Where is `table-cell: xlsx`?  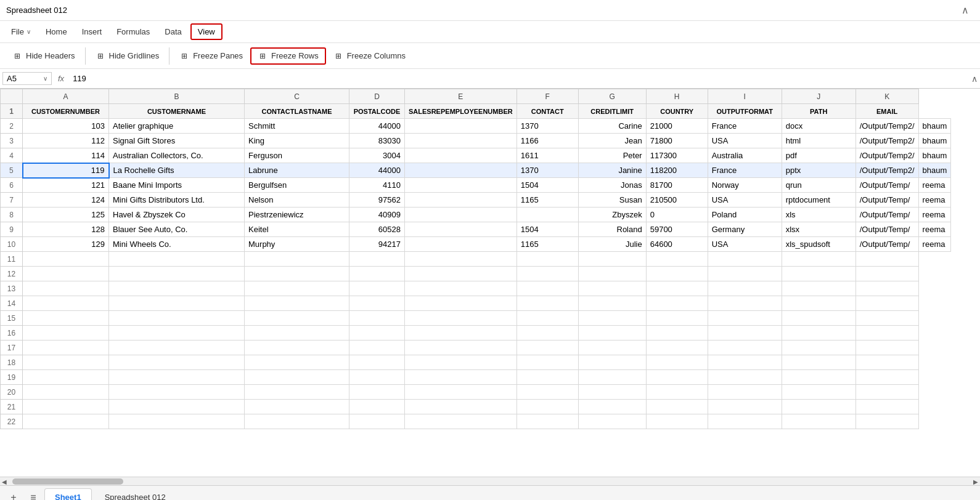 table-cell: xlsx is located at coordinates (819, 230).